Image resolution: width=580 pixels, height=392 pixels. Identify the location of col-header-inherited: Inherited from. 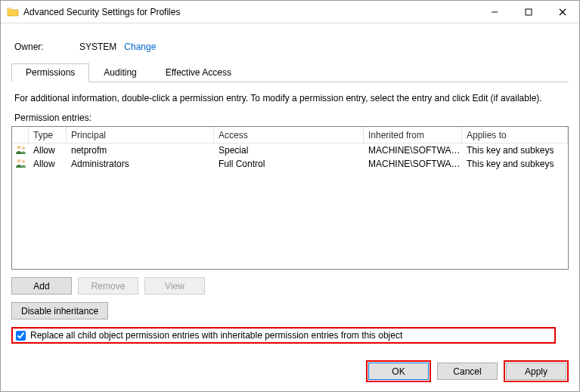
(413, 134).